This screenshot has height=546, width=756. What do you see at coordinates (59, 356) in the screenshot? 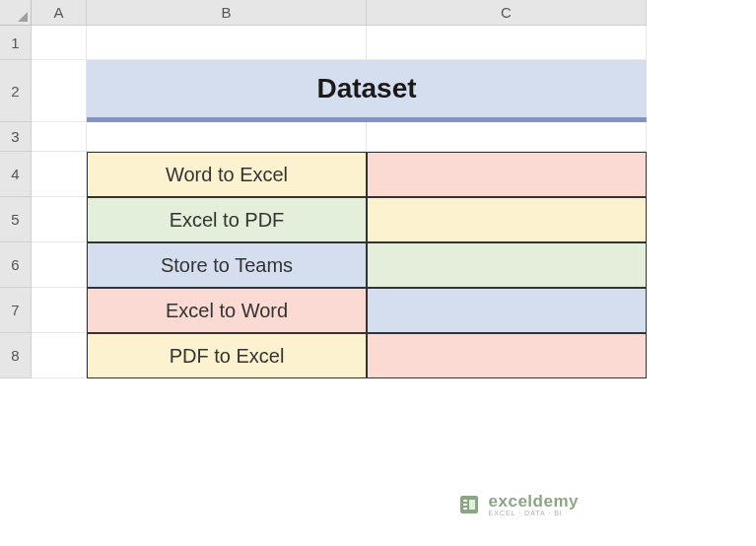
I see `cell-a8` at bounding box center [59, 356].